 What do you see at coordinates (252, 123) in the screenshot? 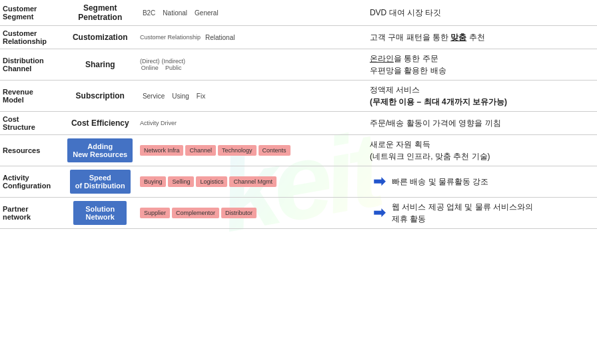
I see `subitems-container-cost-structure: Activity Driver` at bounding box center [252, 123].